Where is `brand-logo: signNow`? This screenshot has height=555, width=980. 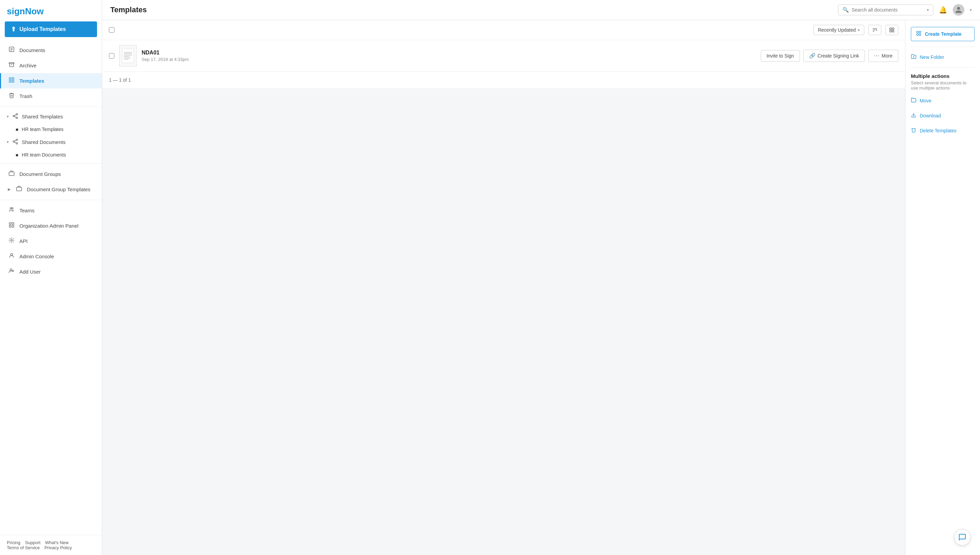 brand-logo: signNow is located at coordinates (51, 11).